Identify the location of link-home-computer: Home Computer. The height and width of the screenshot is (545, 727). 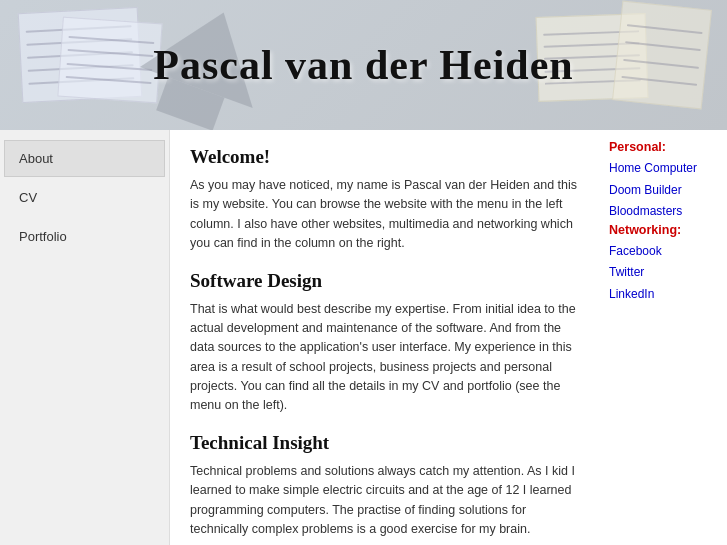
(662, 169).